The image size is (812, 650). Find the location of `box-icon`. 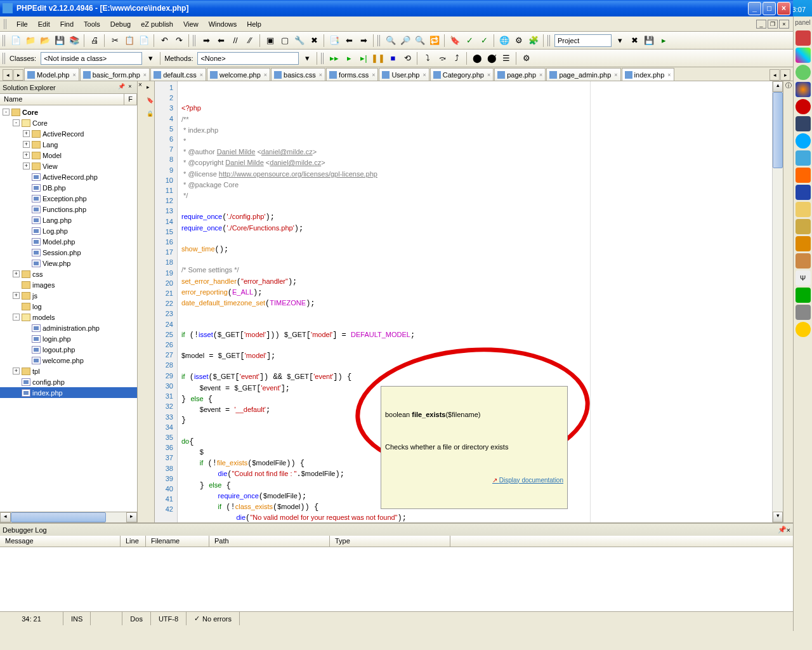

box-icon is located at coordinates (803, 244).